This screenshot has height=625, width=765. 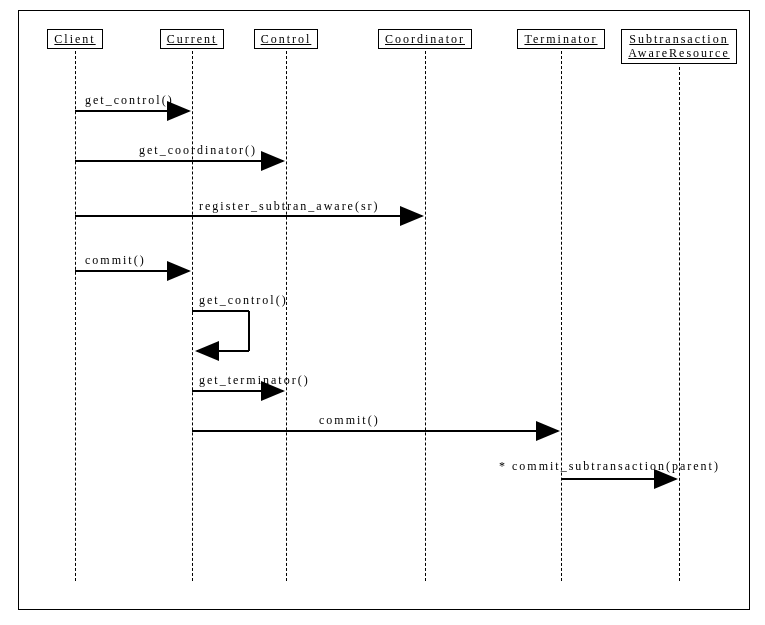 I want to click on label-commit-client: commit(), so click(x=116, y=260).